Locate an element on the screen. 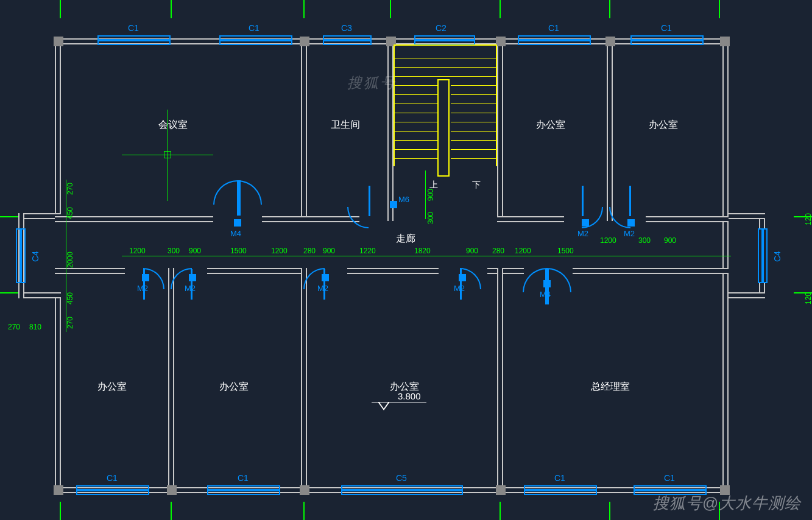 The image size is (812, 520). elevation-value: 3.800 is located at coordinates (409, 396).